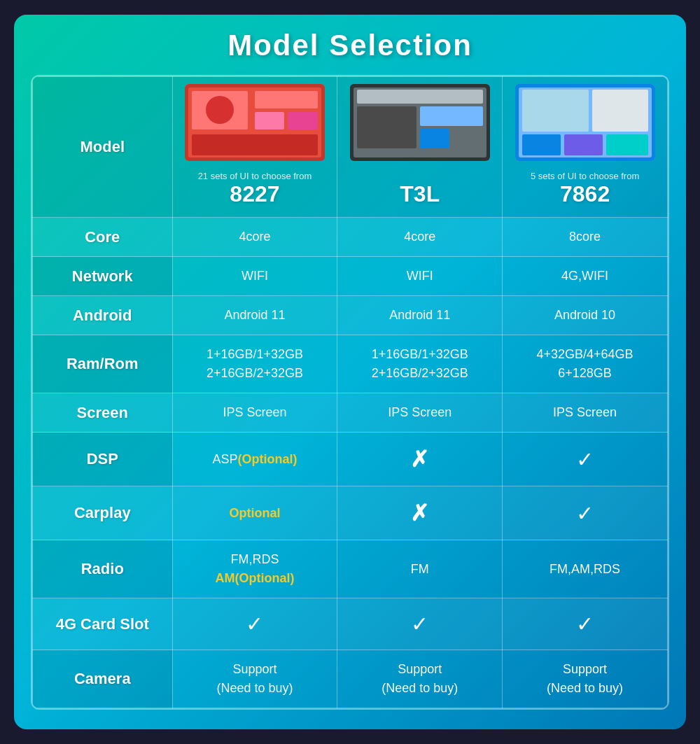  What do you see at coordinates (350, 570) in the screenshot?
I see `radio-row: Radio FM,RDS AM(Optional) FM FM,AM,RDS` at bounding box center [350, 570].